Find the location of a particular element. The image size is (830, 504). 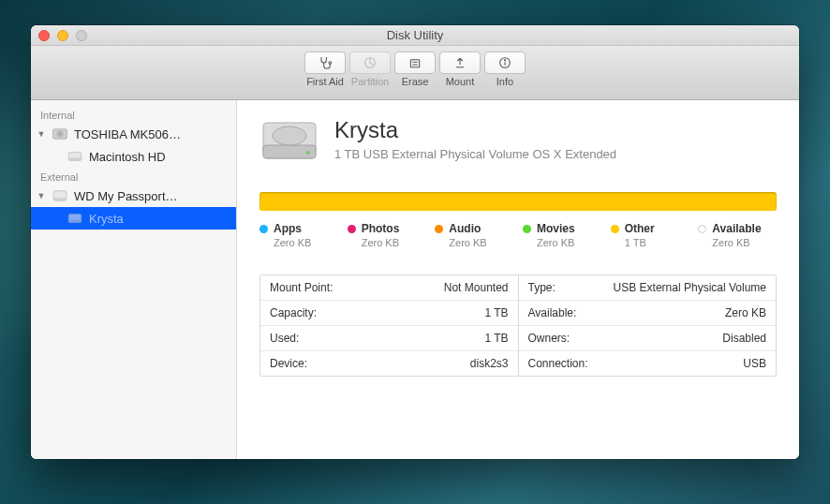

info-row: Owners:Disabled is located at coordinates (648, 339).